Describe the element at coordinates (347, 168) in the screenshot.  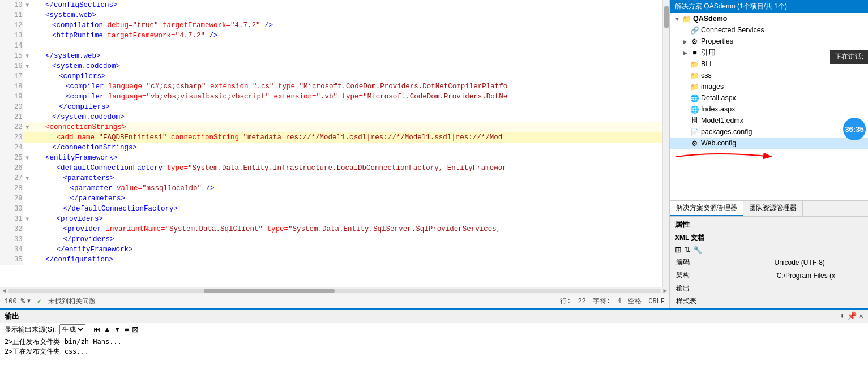
I see `code-line-content: <defaultConnectionFactory type="System.D…` at that location.